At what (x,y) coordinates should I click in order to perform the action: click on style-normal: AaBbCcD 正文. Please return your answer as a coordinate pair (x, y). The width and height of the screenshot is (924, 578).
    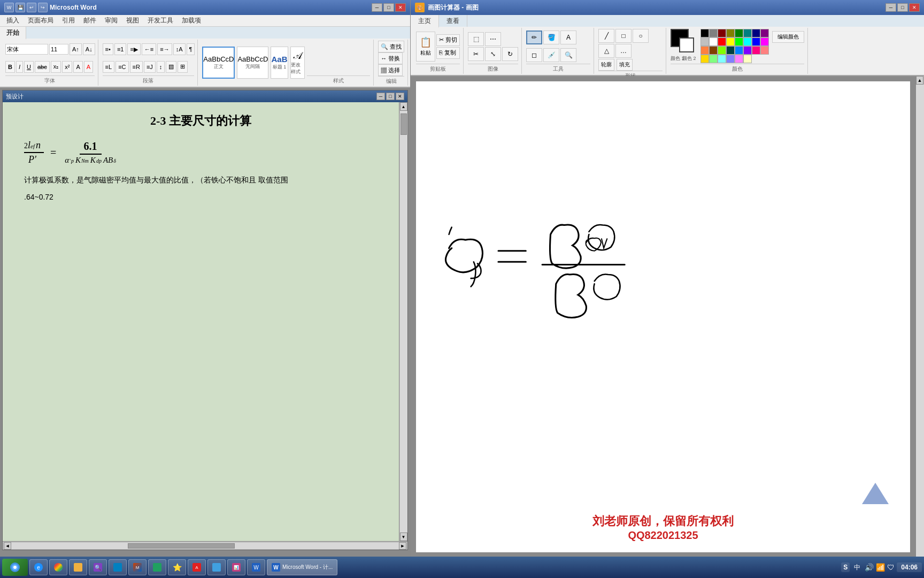
    Looking at the image, I should click on (218, 63).